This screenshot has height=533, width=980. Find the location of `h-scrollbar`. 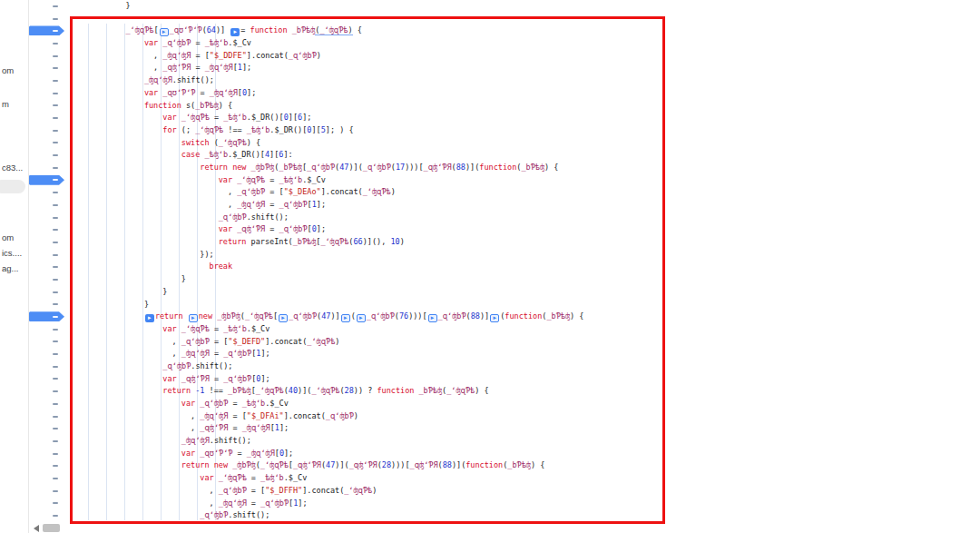

h-scrollbar is located at coordinates (348, 528).